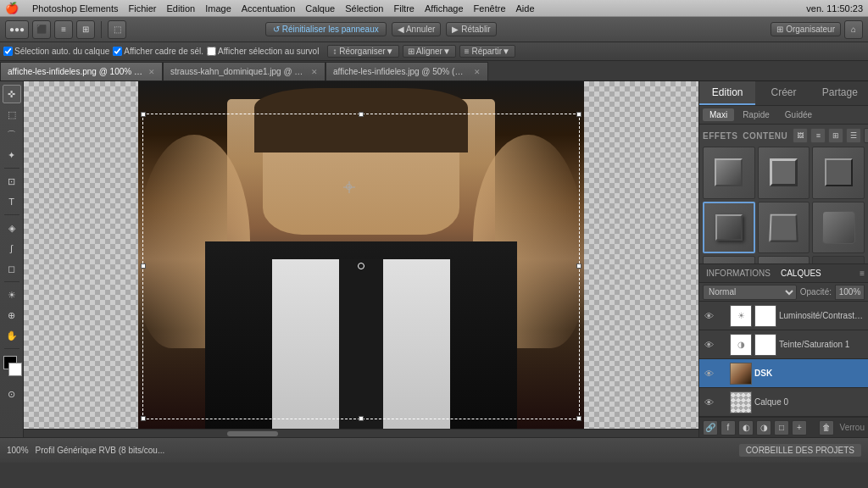 The height and width of the screenshot is (488, 868). I want to click on opacity-input, so click(849, 292).